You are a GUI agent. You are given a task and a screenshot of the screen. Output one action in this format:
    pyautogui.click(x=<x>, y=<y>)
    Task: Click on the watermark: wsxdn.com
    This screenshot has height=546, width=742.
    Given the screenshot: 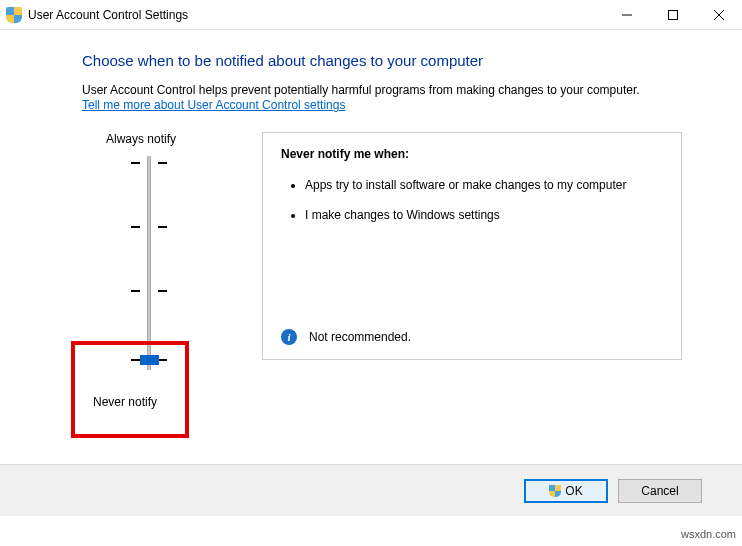 What is the action you would take?
    pyautogui.click(x=708, y=534)
    